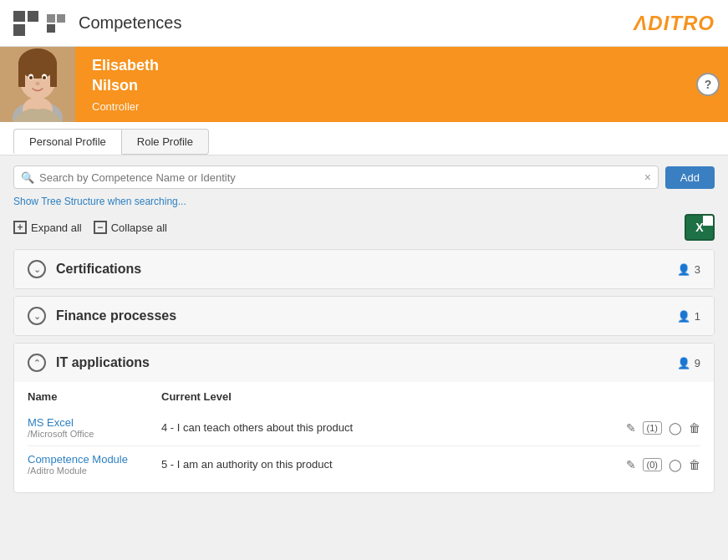 This screenshot has height=560, width=728. Describe the element at coordinates (648, 177) in the screenshot. I see `search-clear-icon: ×` at that location.